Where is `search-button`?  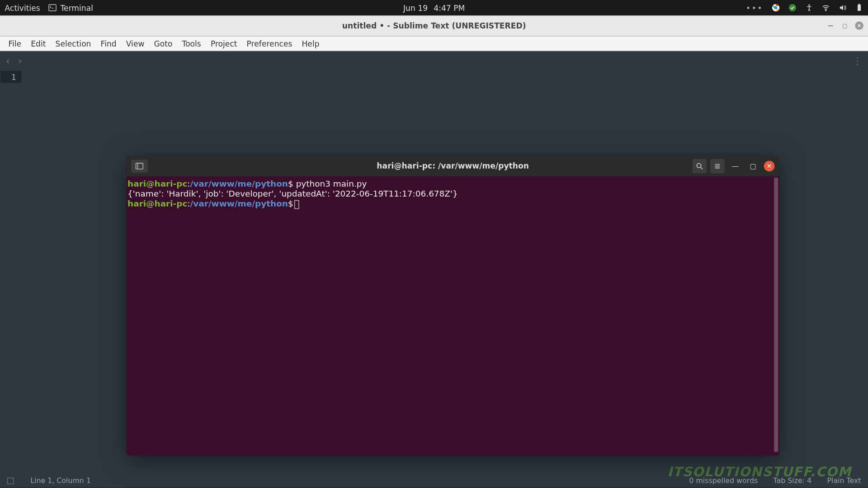 search-button is located at coordinates (700, 166).